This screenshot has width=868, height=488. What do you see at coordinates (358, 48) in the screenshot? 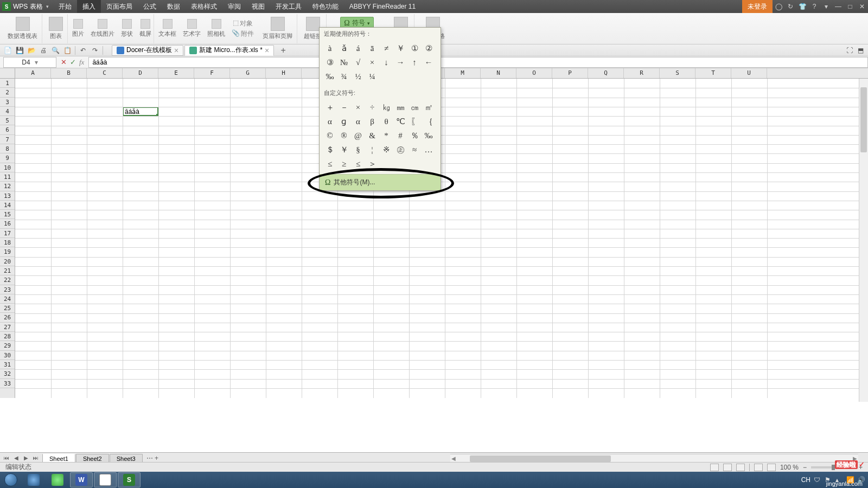
I see `symbol-item: á` at bounding box center [358, 48].